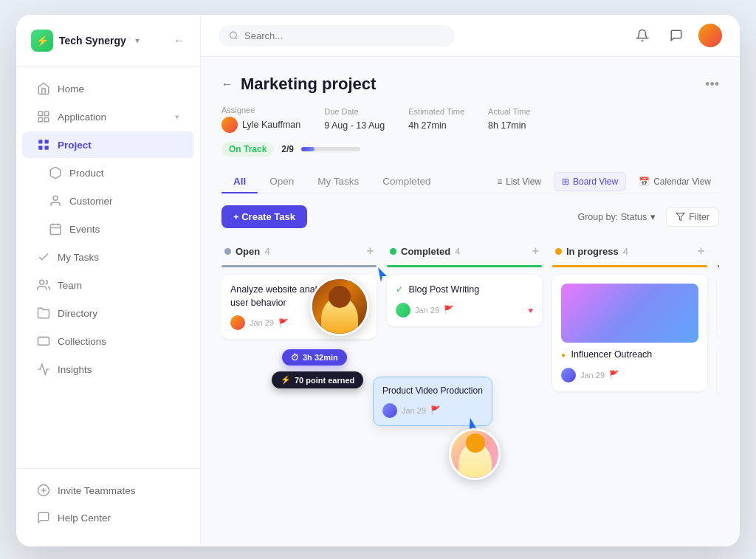  Describe the element at coordinates (693, 217) in the screenshot. I see `filter-button: Filter` at that location.